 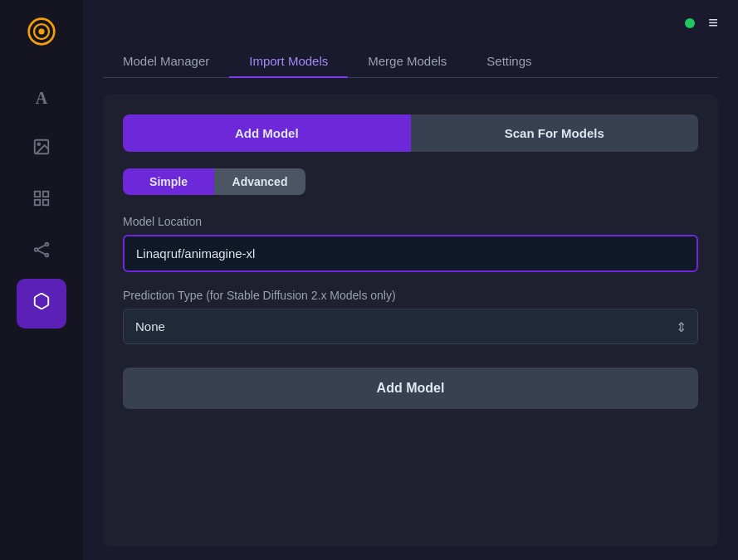 What do you see at coordinates (555, 133) in the screenshot?
I see `scan-for-models-mode-button: Scan For Models` at bounding box center [555, 133].